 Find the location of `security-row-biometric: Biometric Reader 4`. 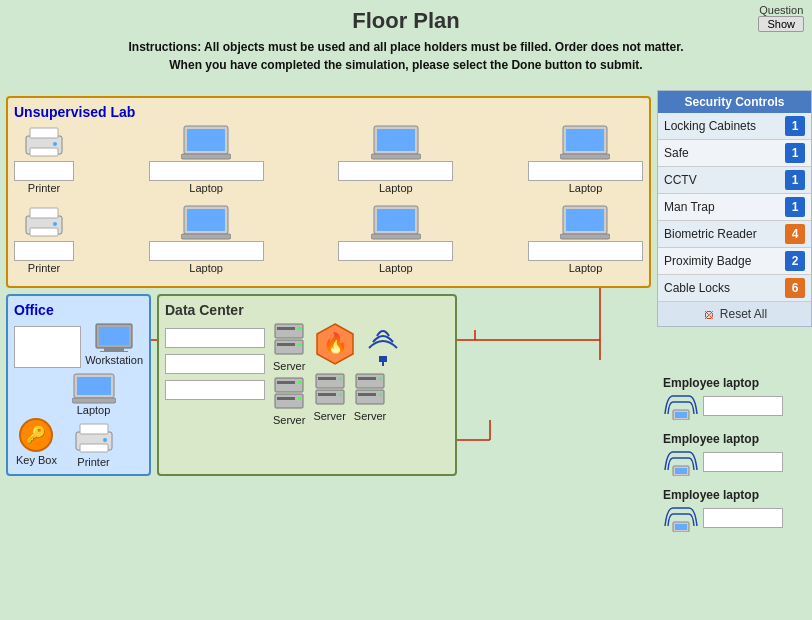

security-row-biometric: Biometric Reader 4 is located at coordinates (734, 234).